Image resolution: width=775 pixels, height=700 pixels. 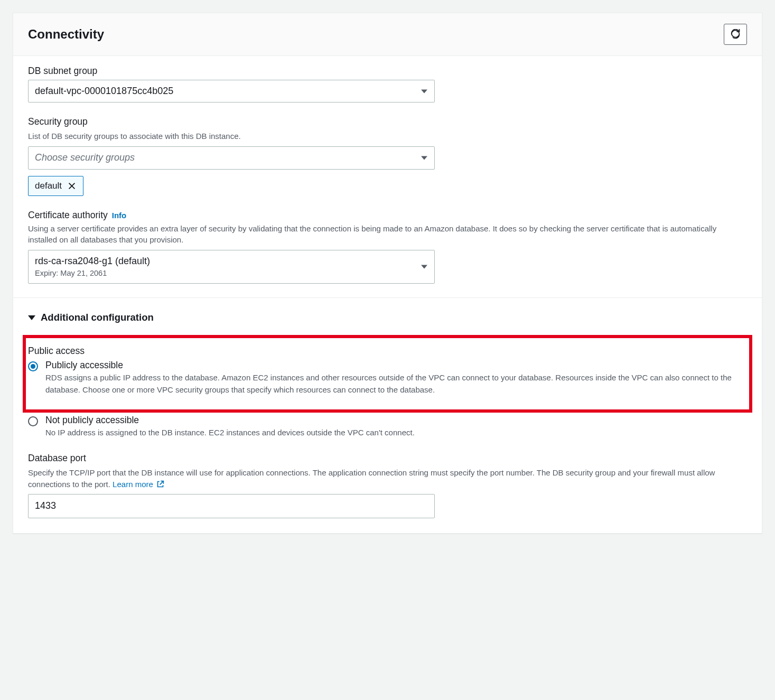 I want to click on close-icon, so click(x=72, y=186).